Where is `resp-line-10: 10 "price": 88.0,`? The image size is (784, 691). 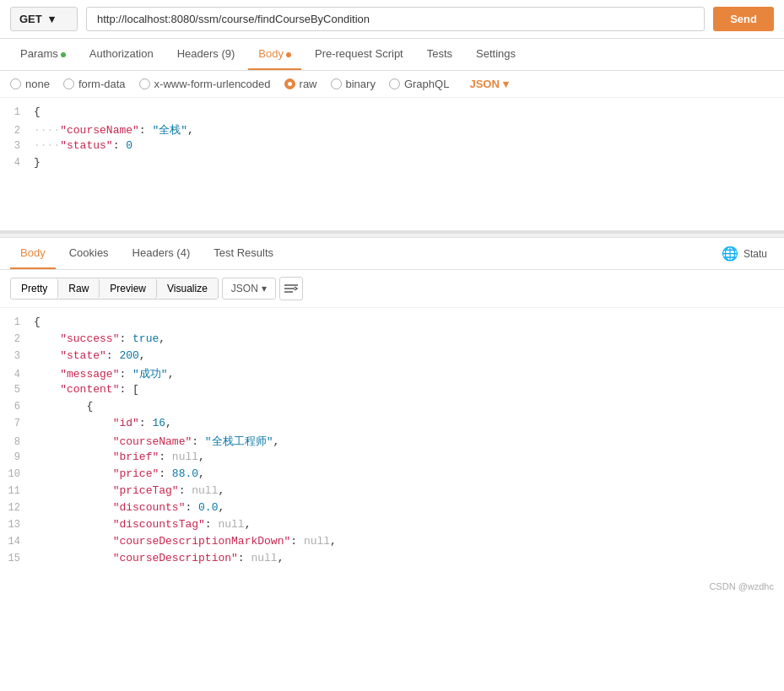
resp-line-10: 10 "price": 88.0, is located at coordinates (392, 475).